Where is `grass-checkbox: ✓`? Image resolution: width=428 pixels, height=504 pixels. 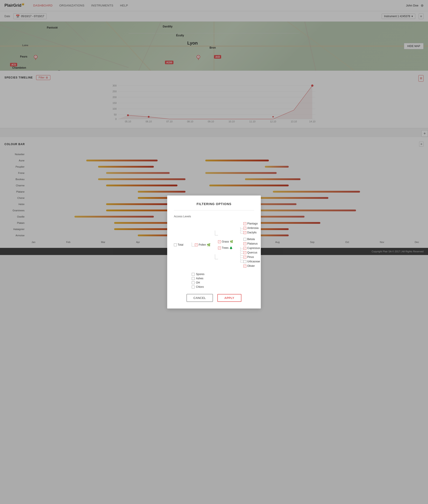 grass-checkbox: ✓ is located at coordinates (219, 242).